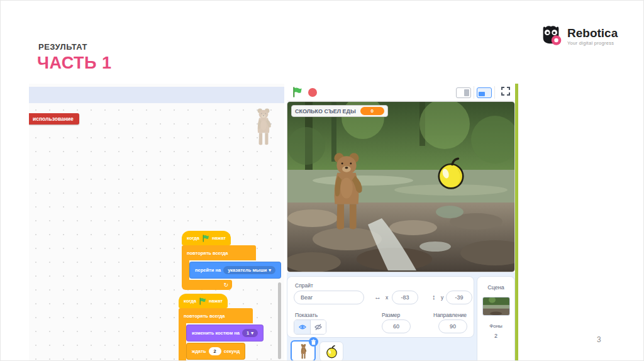 This screenshot has height=361, width=644. I want to click on large-stage-button, so click(484, 93).